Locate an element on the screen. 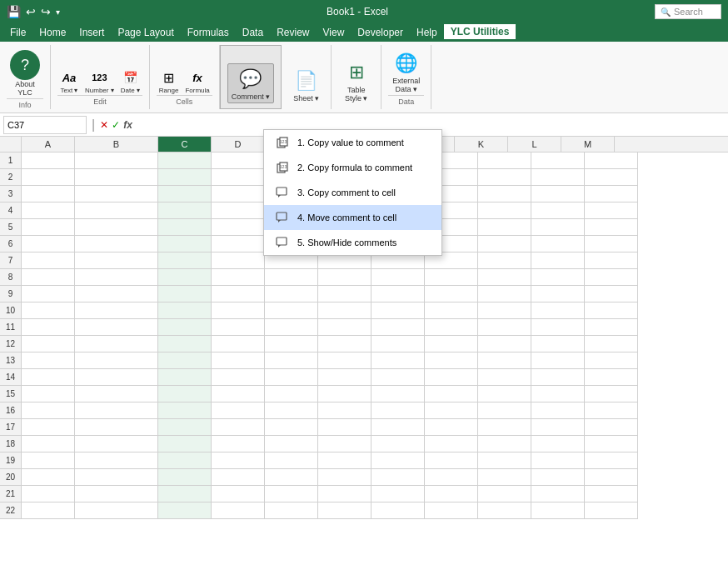  cell-K4 is located at coordinates (505, 211).